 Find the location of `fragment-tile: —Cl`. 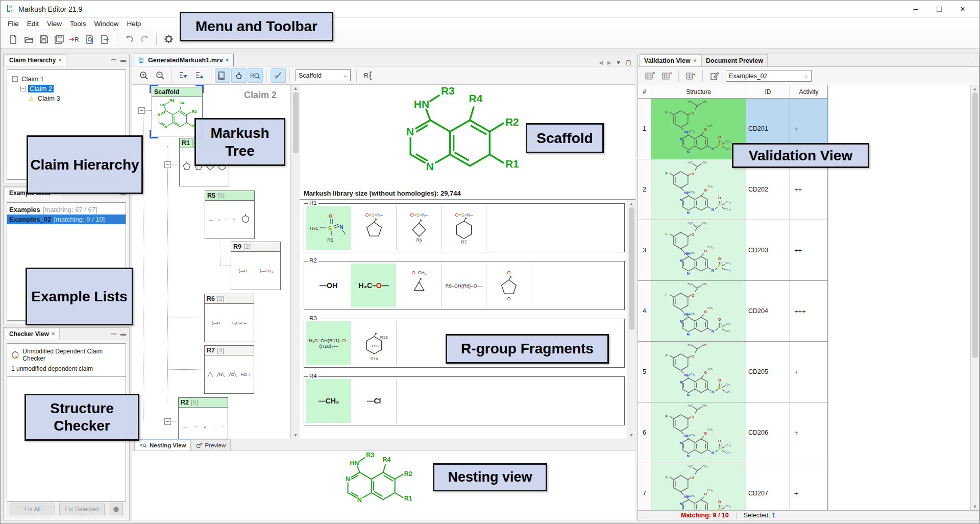

fragment-tile: —Cl is located at coordinates (374, 401).